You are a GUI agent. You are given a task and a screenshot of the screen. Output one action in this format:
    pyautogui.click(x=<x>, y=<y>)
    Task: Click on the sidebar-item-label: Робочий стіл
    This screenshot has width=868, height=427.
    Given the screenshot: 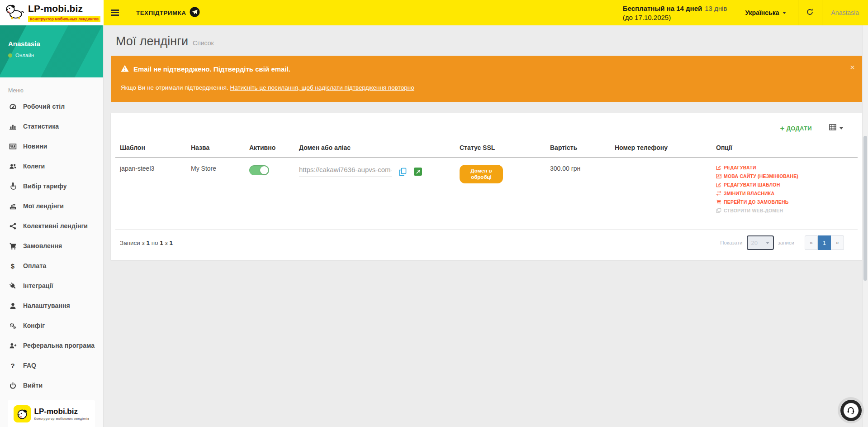 What is the action you would take?
    pyautogui.click(x=44, y=106)
    